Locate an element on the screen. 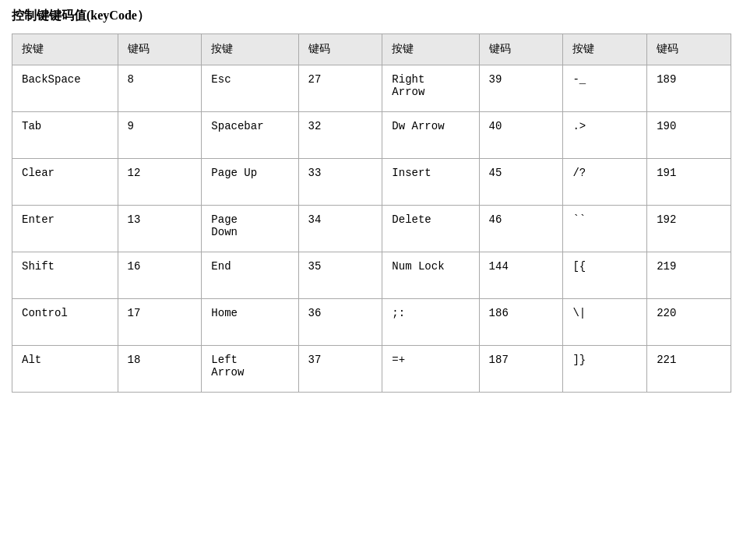 This screenshot has width=743, height=560. cell-row2-col7: 191 is located at coordinates (689, 182).